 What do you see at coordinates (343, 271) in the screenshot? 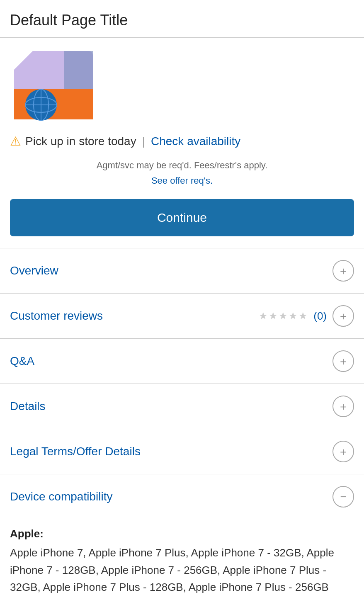
I see `expand-overview-button: ＋` at bounding box center [343, 271].